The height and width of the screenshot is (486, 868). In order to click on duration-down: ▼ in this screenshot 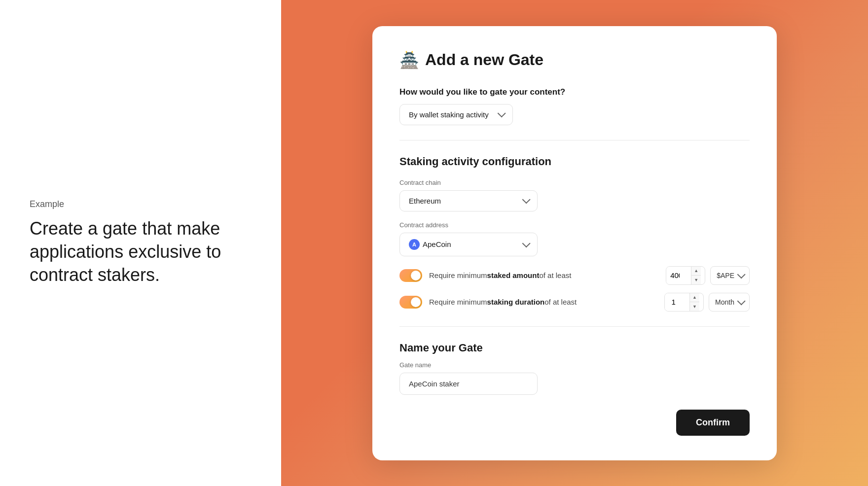, I will do `click(694, 307)`.